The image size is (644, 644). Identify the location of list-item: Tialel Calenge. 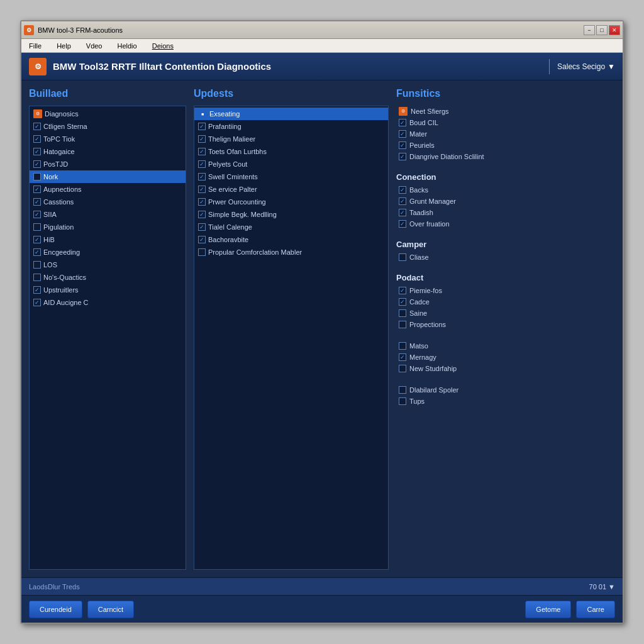
(291, 227).